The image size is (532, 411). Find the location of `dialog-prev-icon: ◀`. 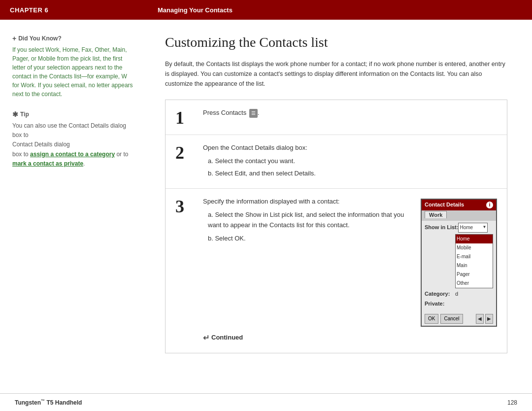

dialog-prev-icon: ◀ is located at coordinates (480, 319).